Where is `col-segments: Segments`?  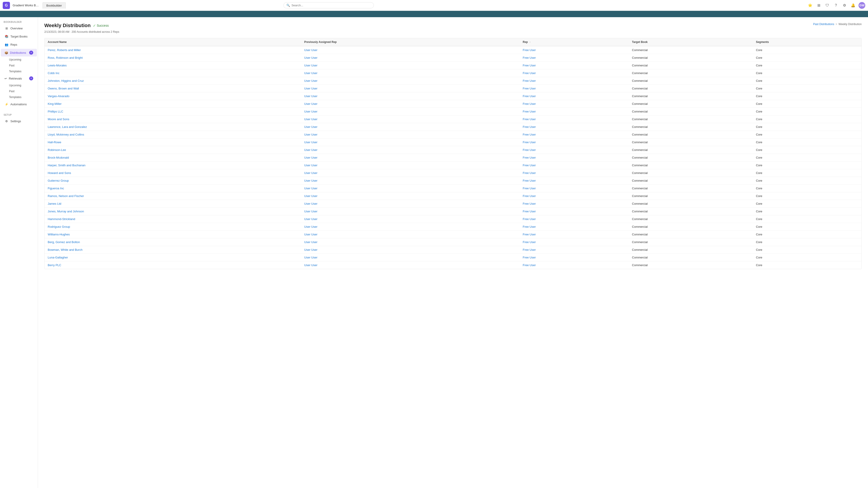 col-segments: Segments is located at coordinates (807, 42).